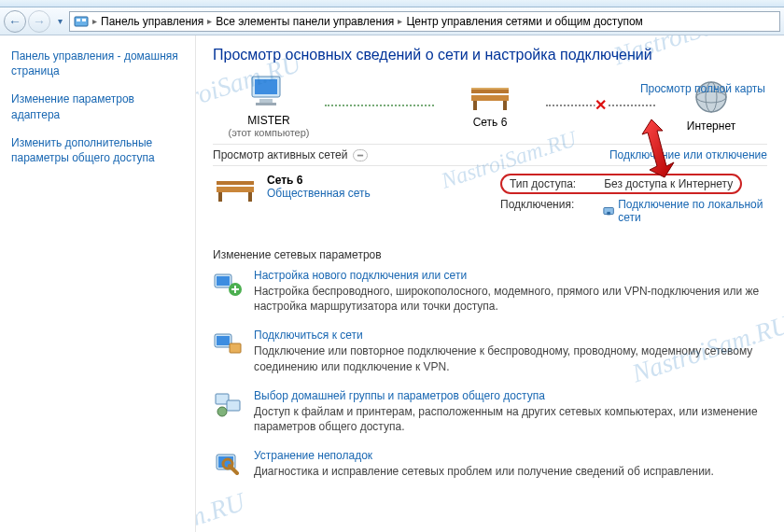  What do you see at coordinates (97, 106) in the screenshot?
I see `sidebar-adapter-link: Изменение параметров адаптера` at bounding box center [97, 106].